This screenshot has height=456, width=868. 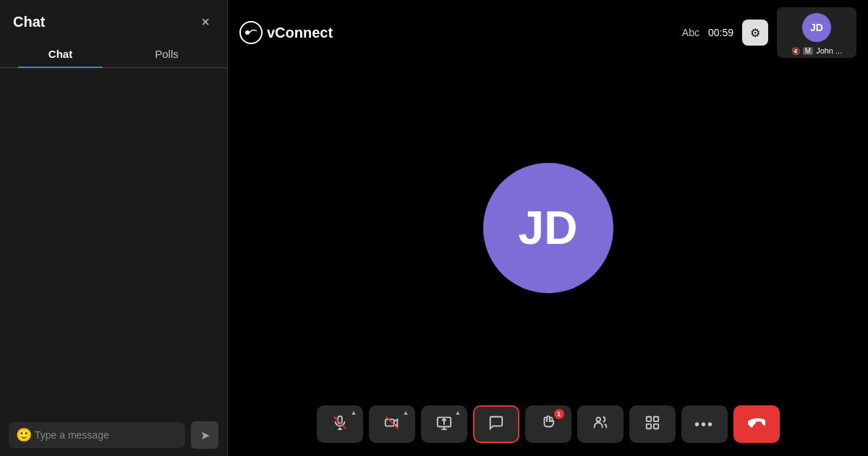 I want to click on send-icon: ➤, so click(x=205, y=436).